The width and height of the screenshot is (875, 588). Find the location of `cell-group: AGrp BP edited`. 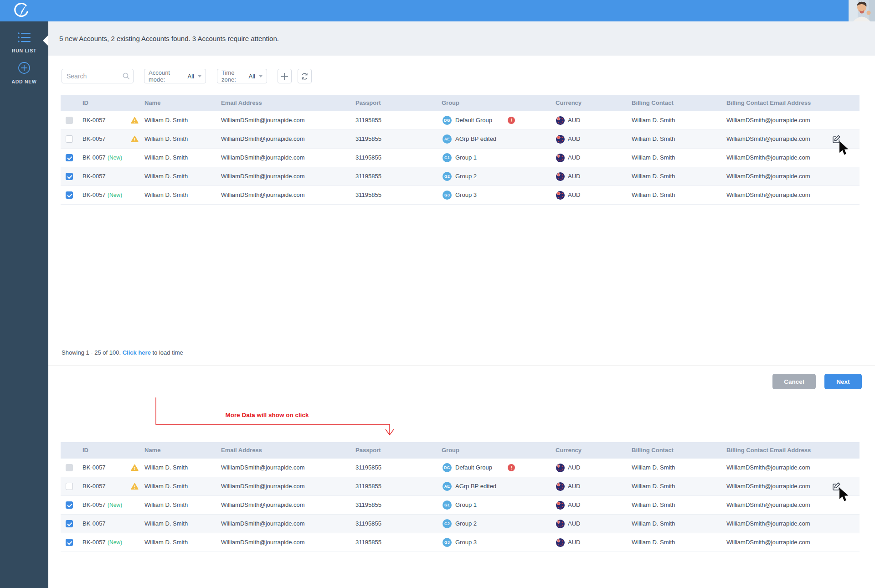

cell-group: AGrp BP edited is located at coordinates (476, 486).